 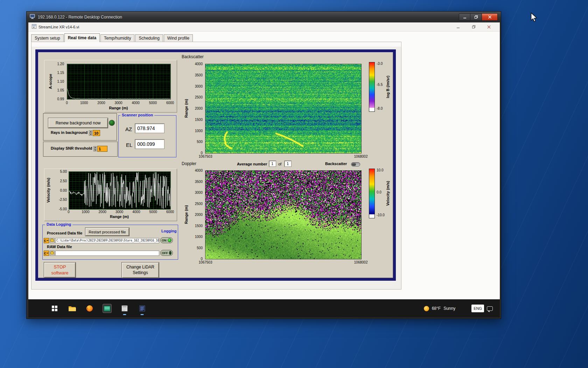 I want to click on scanner-position-groupbox, so click(x=147, y=136).